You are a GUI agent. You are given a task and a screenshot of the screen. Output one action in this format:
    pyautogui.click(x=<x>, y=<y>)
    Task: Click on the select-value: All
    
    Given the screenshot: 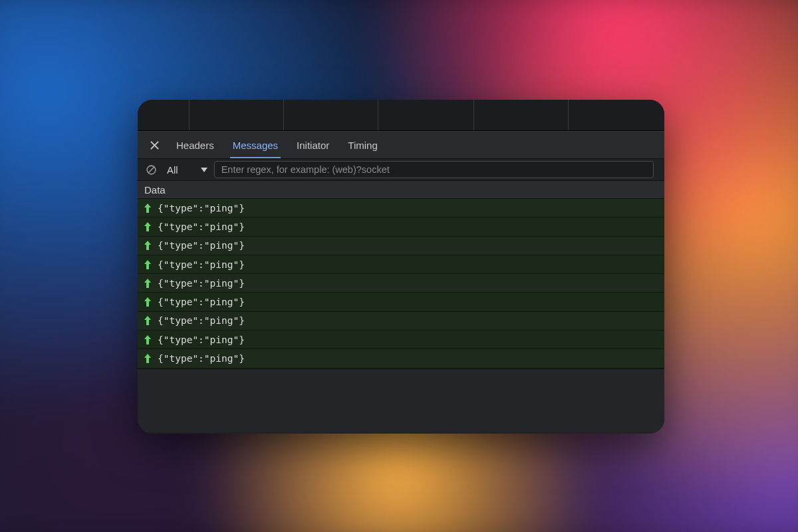 What is the action you would take?
    pyautogui.click(x=173, y=170)
    